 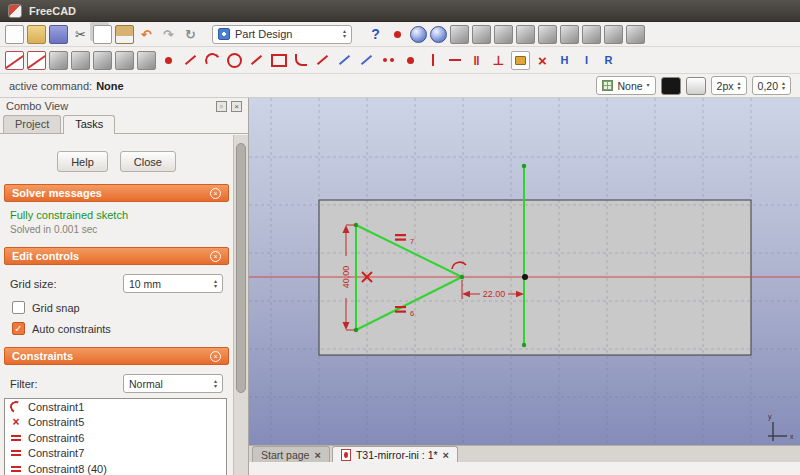 I want to click on axonometric-view-icon, so click(x=482, y=34).